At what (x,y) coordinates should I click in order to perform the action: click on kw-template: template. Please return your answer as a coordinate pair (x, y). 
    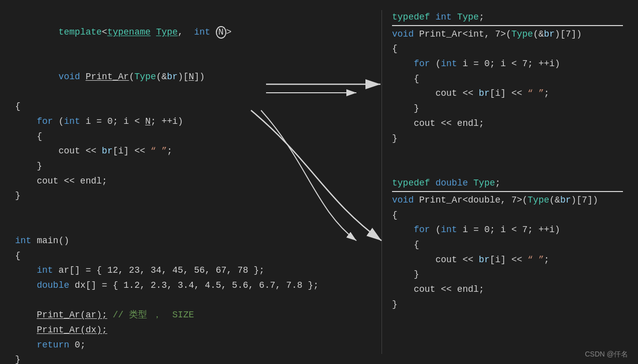
    Looking at the image, I should click on (80, 32).